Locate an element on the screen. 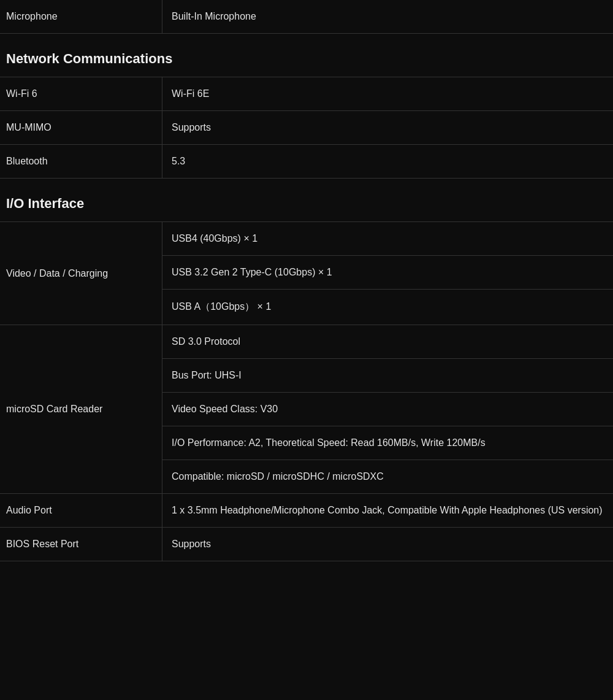 This screenshot has width=613, height=700. spec-value-io-interface-3-0: Supports is located at coordinates (387, 544).